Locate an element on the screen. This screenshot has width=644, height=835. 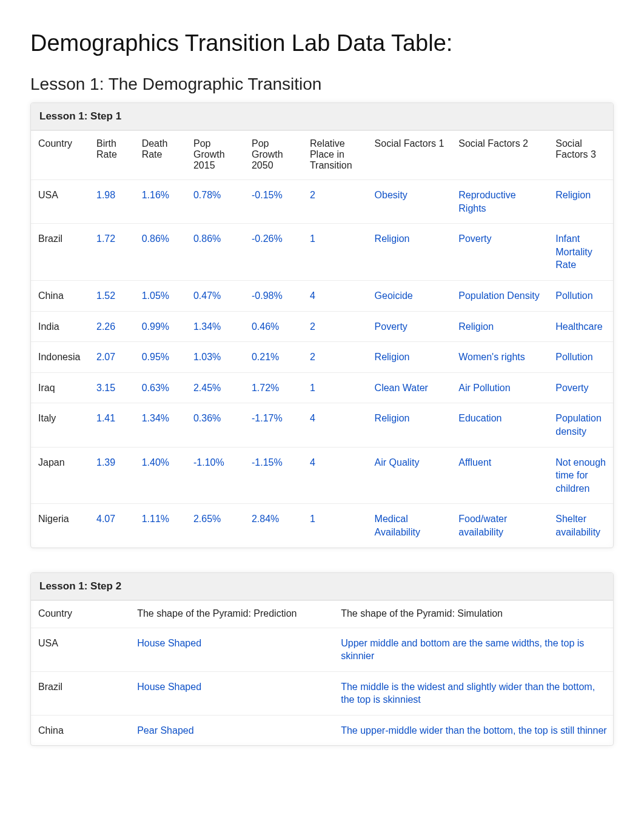
row-label: China is located at coordinates (60, 296).